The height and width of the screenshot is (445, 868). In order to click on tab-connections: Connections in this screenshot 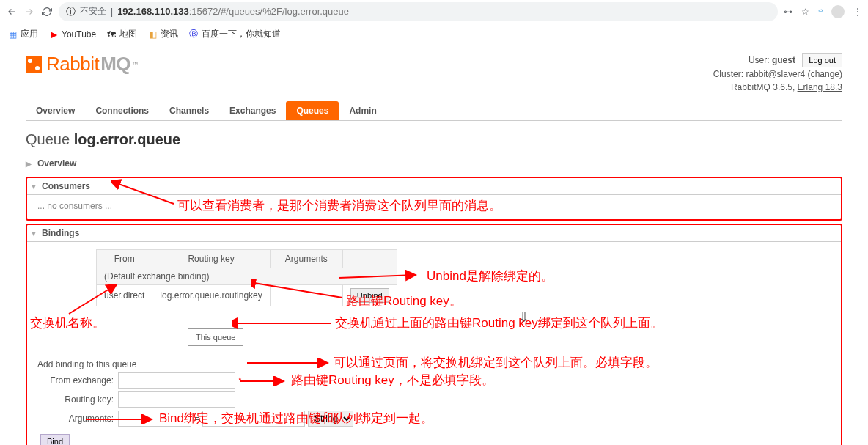, I will do `click(122, 111)`.